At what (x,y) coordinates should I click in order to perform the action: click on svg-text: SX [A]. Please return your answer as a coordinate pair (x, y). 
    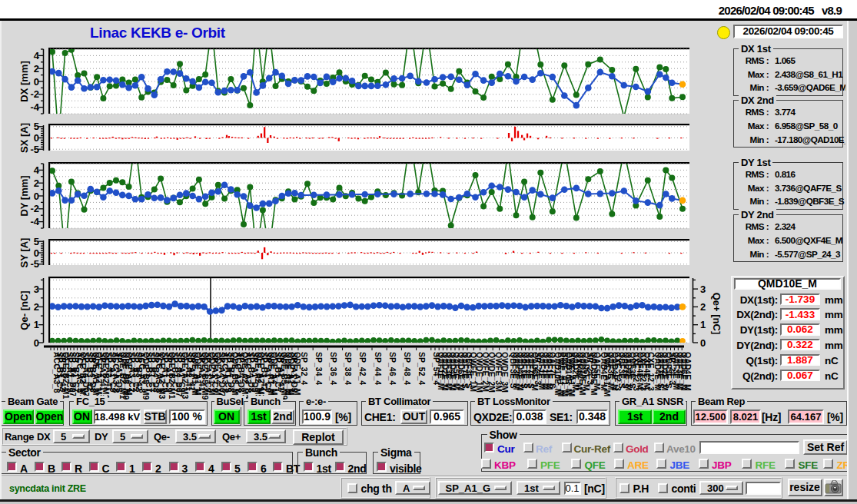
    Looking at the image, I should click on (25, 138).